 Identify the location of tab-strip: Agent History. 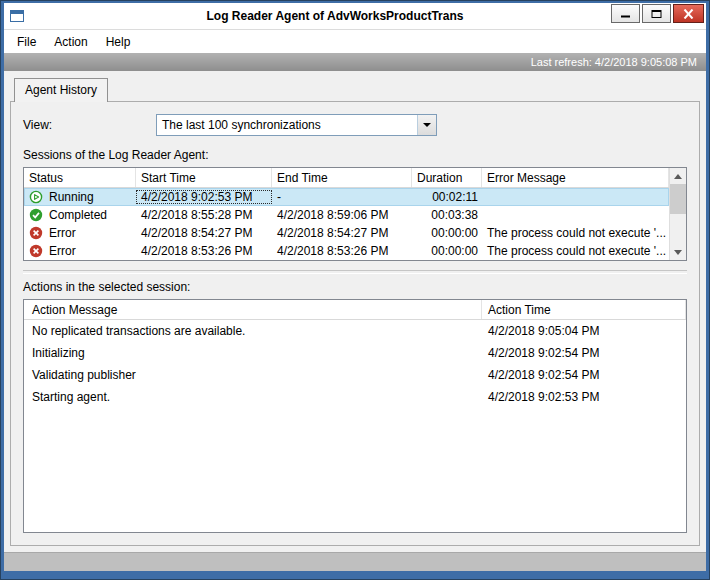
(355, 89).